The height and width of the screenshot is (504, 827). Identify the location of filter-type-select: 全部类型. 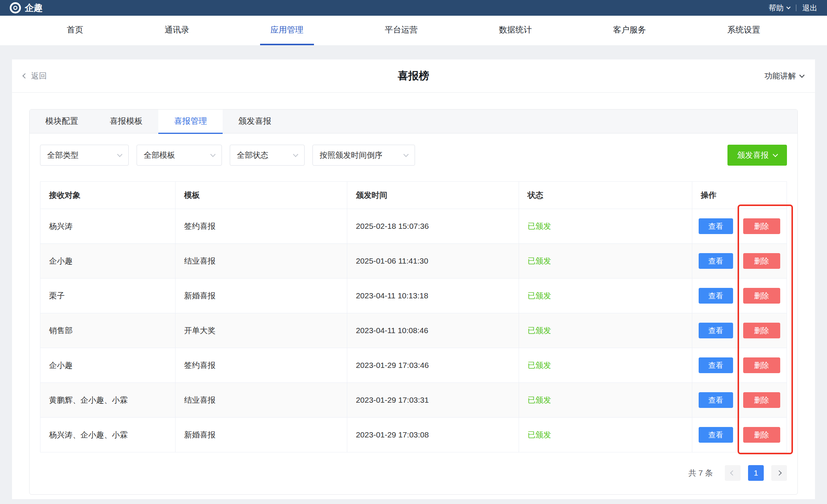
(85, 155).